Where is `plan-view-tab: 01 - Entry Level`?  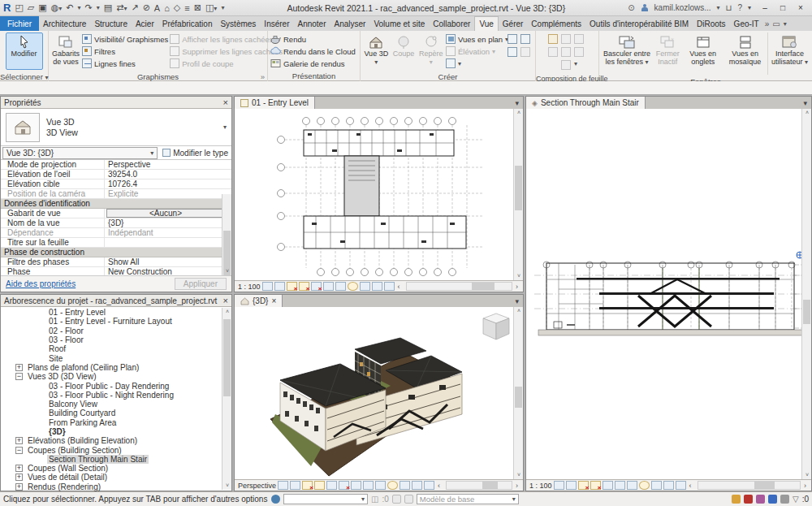 plan-view-tab: 01 - Entry Level is located at coordinates (274, 102).